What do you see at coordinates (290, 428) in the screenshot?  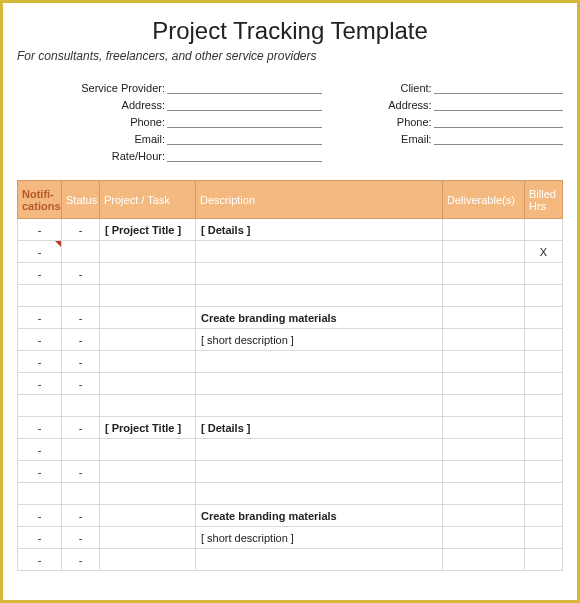 I see `table-row: --[ Project Title ][ Details ]` at bounding box center [290, 428].